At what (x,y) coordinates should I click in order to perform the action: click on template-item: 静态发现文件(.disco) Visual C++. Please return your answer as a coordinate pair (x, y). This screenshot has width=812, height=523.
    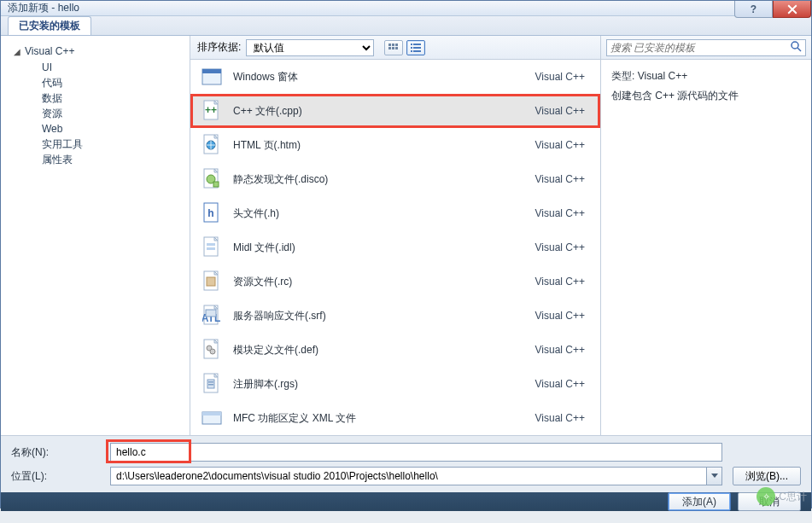
    Looking at the image, I should click on (395, 179).